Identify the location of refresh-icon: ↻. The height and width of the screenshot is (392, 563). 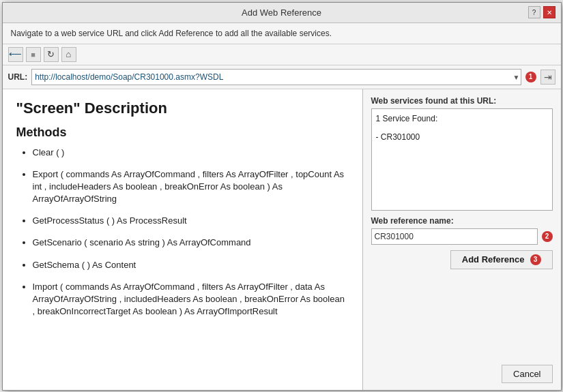
(50, 55).